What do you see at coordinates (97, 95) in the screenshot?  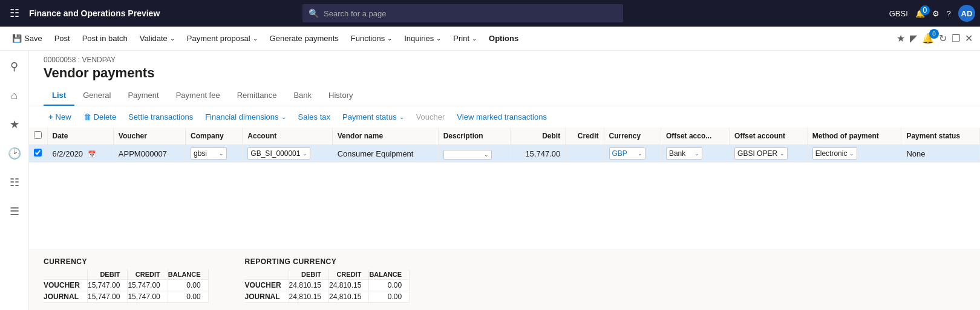 I see `tab-general: General` at bounding box center [97, 95].